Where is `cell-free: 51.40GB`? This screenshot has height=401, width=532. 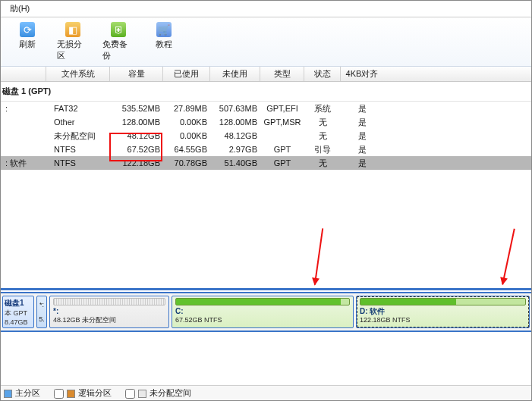 cell-free: 51.40GB is located at coordinates (235, 163).